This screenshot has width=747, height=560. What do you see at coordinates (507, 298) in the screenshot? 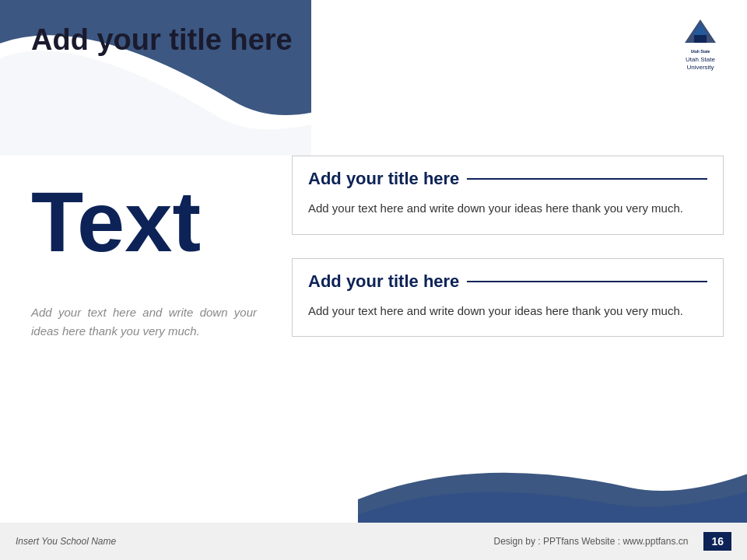
I see `content-box-2: Add your title here Add your text here a…` at bounding box center [507, 298].